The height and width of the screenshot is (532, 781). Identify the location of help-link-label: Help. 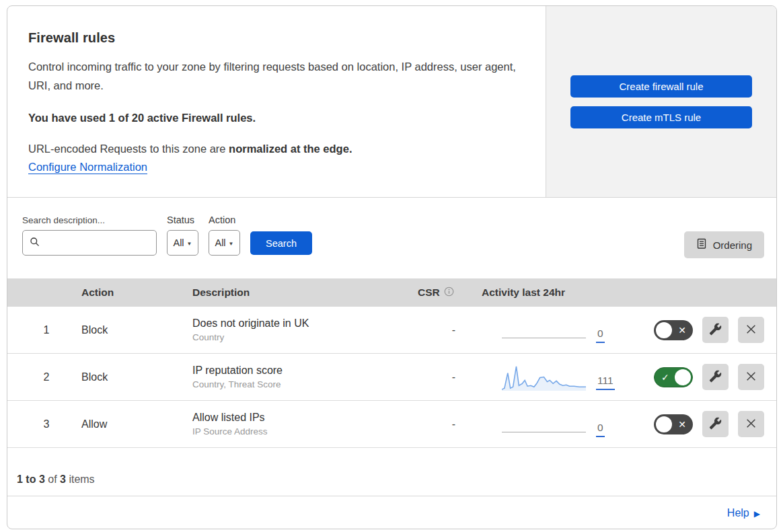
(739, 513).